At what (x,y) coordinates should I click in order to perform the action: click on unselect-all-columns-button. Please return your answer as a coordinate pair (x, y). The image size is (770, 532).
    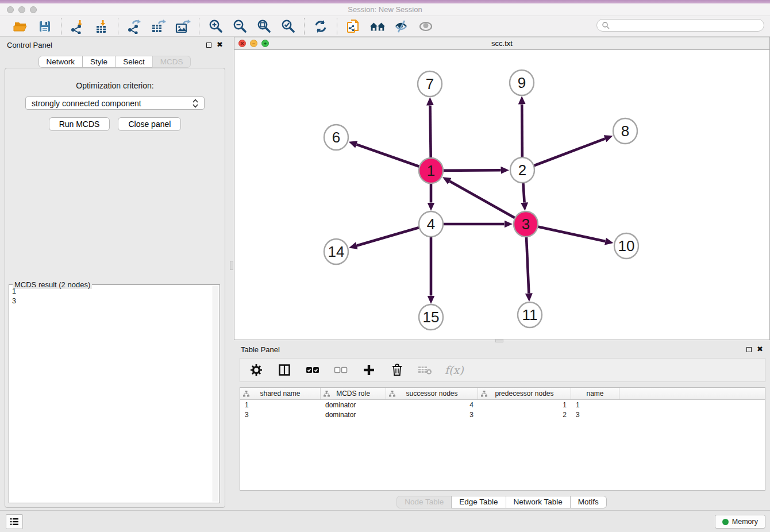
    Looking at the image, I should click on (341, 370).